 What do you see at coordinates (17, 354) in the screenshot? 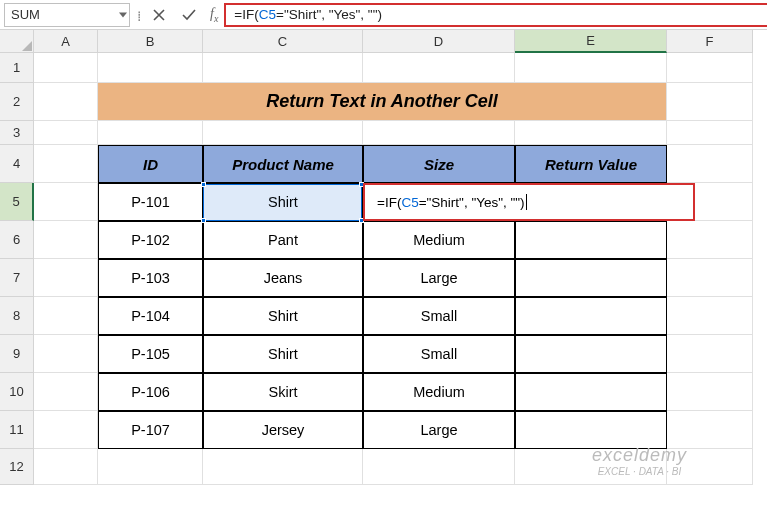
I see `row-header-9: 9` at bounding box center [17, 354].